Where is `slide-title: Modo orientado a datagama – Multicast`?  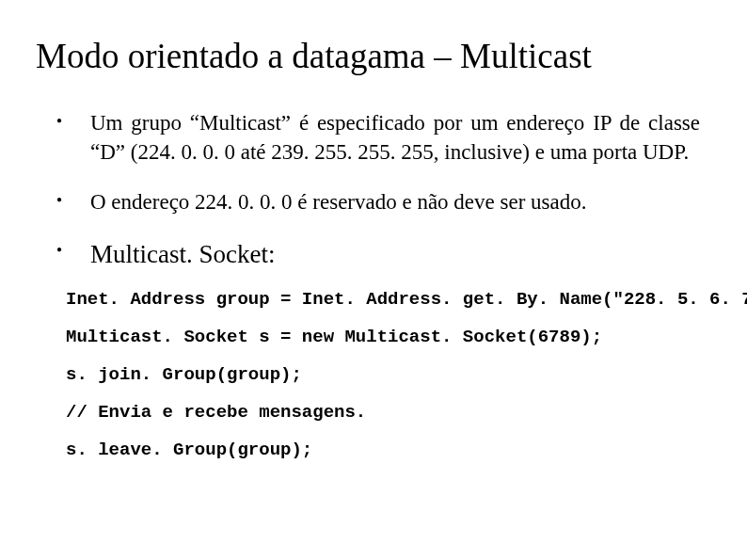 slide-title: Modo orientado a datagama – Multicast is located at coordinates (374, 56).